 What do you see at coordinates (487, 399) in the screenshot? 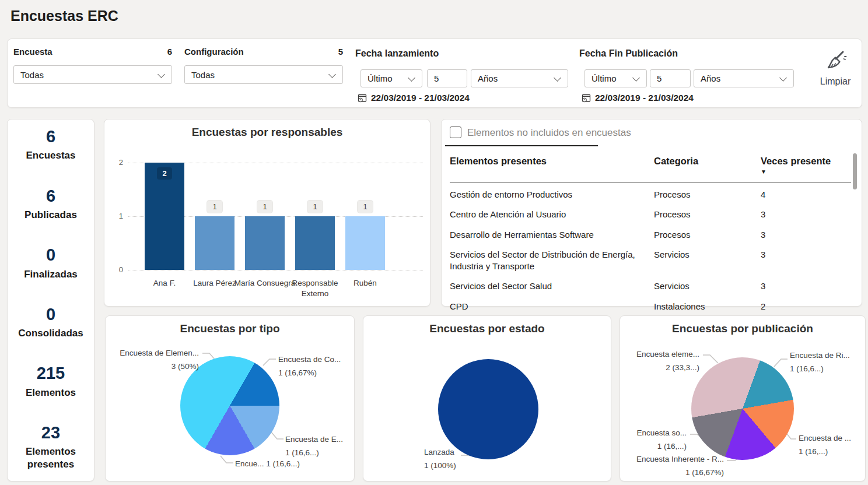
I see `pie-estado-card: Encuestas por estado Lanzada 1 (100%)` at bounding box center [487, 399].